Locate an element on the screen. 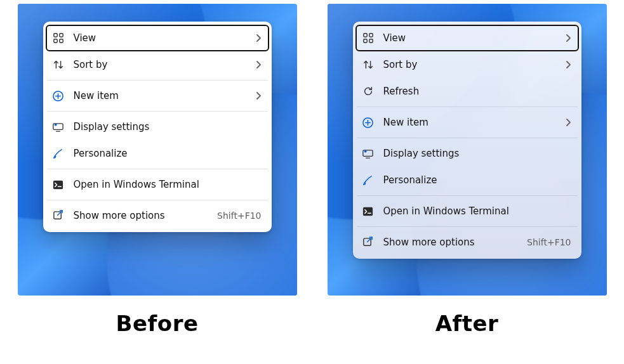 This screenshot has height=364, width=624. refresh-icon is located at coordinates (368, 91).